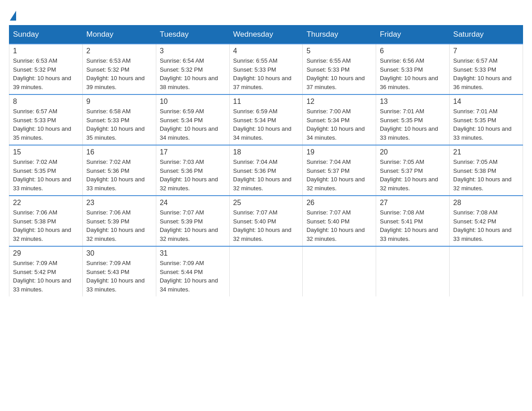  What do you see at coordinates (413, 74) in the screenshot?
I see `day-info: Sunrise: 6:56 AMSunset: 5:33 PMDaylight:…` at bounding box center [413, 74].